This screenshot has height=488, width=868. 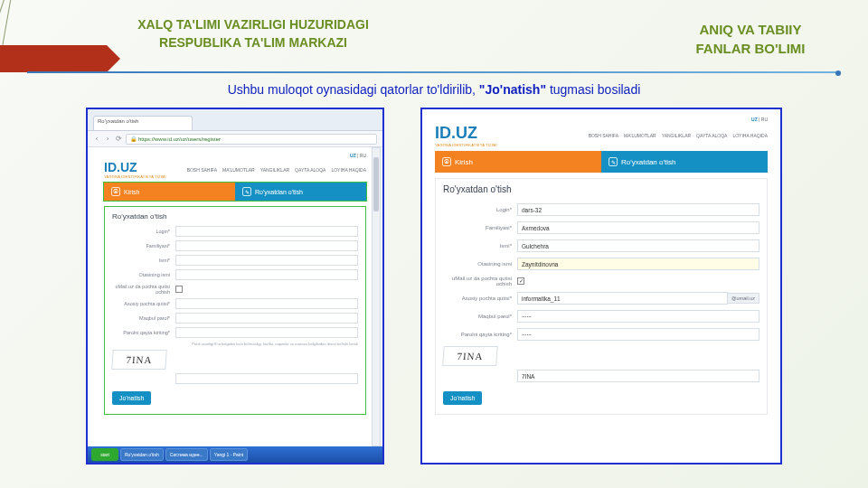 What do you see at coordinates (267, 318) in the screenshot?
I see `parol-field` at bounding box center [267, 318].